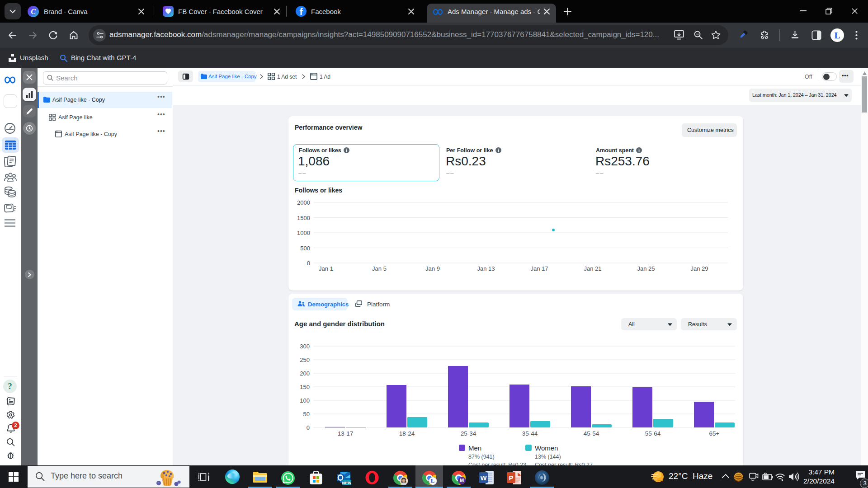 The height and width of the screenshot is (488, 868). What do you see at coordinates (714, 434) in the screenshot?
I see `svg-text: 65+` at bounding box center [714, 434].